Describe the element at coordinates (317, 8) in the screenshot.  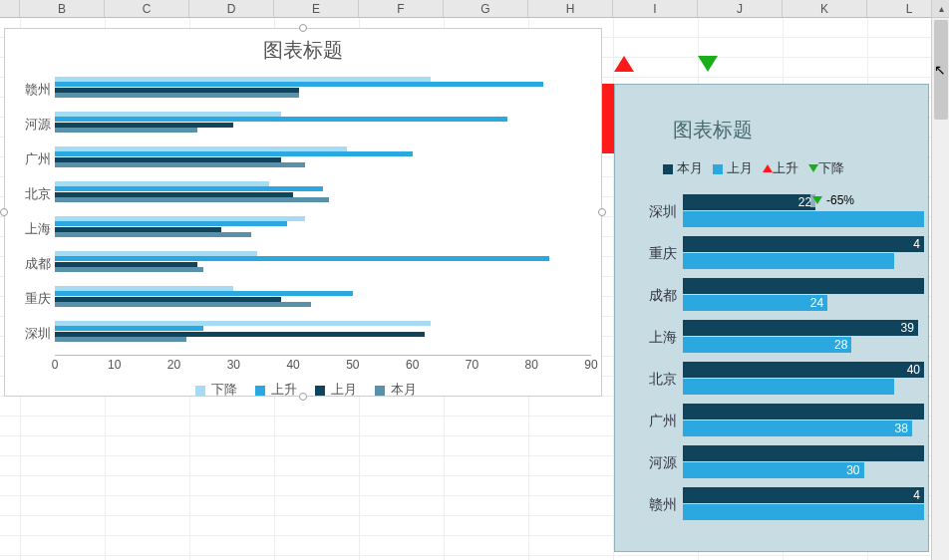
I see `column-header: E` at that location.